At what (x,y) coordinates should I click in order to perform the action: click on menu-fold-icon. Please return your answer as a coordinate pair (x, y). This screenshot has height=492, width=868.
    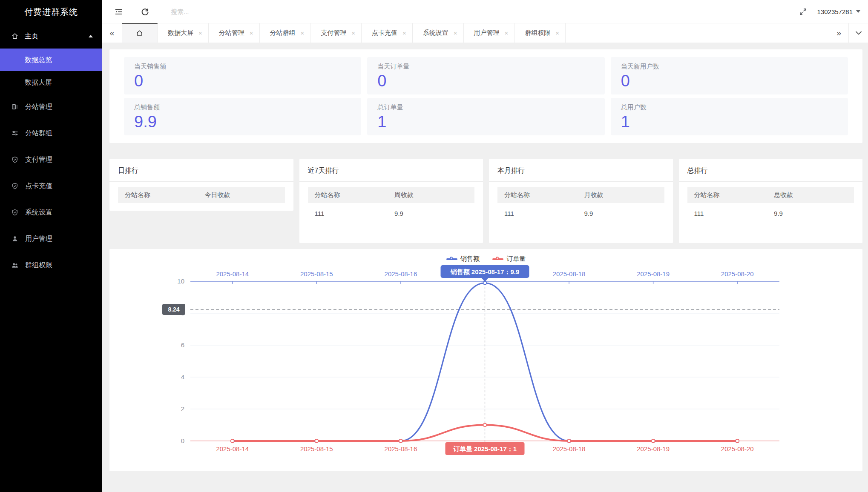
    Looking at the image, I should click on (118, 11).